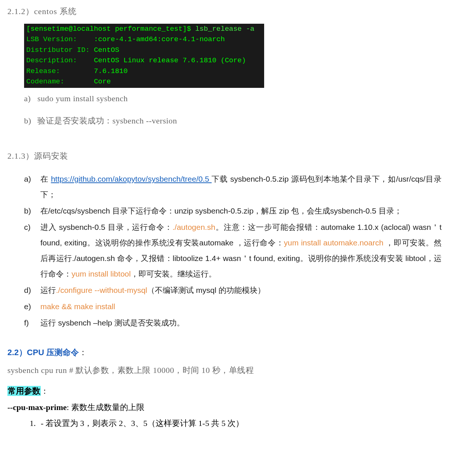 The width and height of the screenshot is (449, 476). I want to click on param-name: --cpu-max-prime, so click(37, 407).